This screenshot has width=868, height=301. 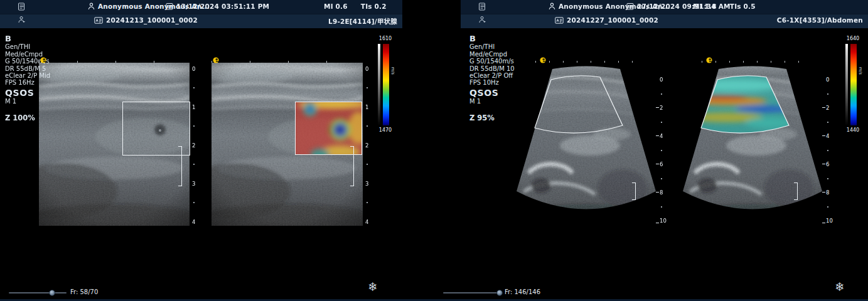 What do you see at coordinates (492, 75) in the screenshot?
I see `param-line: eClear 2/P Off` at bounding box center [492, 75].